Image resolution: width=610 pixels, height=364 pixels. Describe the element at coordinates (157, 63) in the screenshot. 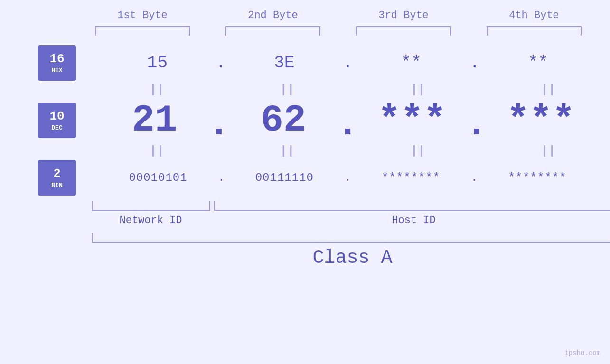

I see `hex-val-1: 15` at that location.